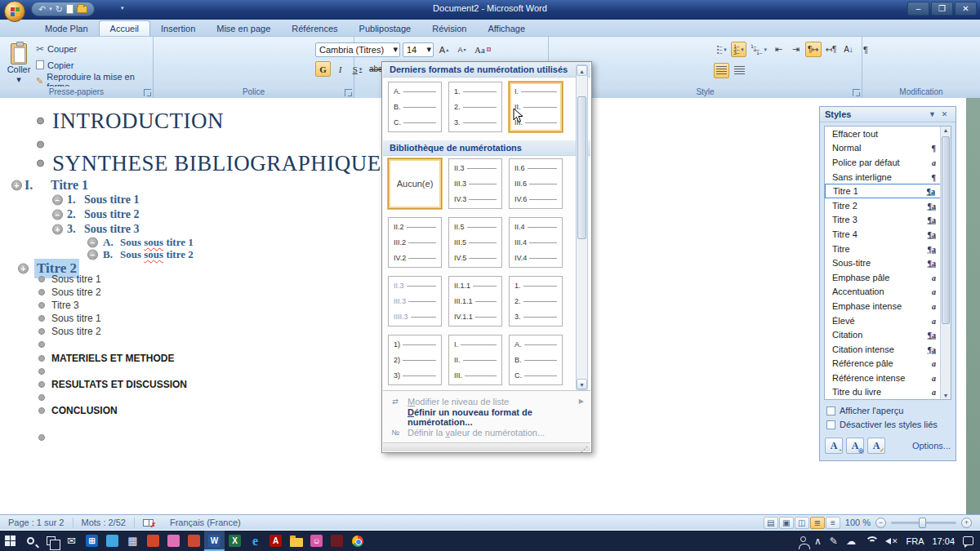 This screenshot has width=980, height=551. Describe the element at coordinates (888, 335) in the screenshot. I see `style-item-citation: Citation¶a` at that location.